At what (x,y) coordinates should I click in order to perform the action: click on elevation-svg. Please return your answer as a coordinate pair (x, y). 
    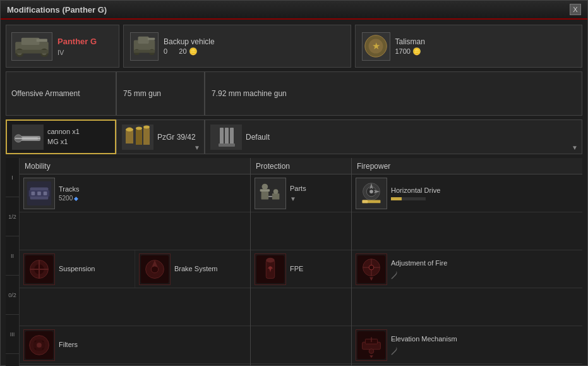
    Looking at the image, I should click on (371, 345).